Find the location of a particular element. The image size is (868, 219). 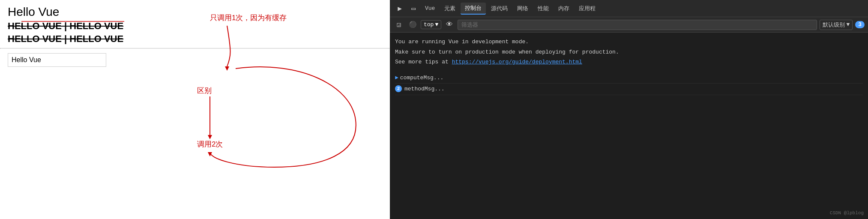

annotation-diff: 区别 is located at coordinates (204, 91).